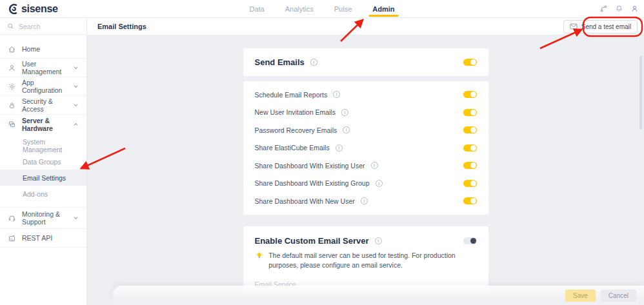  What do you see at coordinates (305, 201) in the screenshot?
I see `toggle-row-label: Share Dashboard With New User` at bounding box center [305, 201].